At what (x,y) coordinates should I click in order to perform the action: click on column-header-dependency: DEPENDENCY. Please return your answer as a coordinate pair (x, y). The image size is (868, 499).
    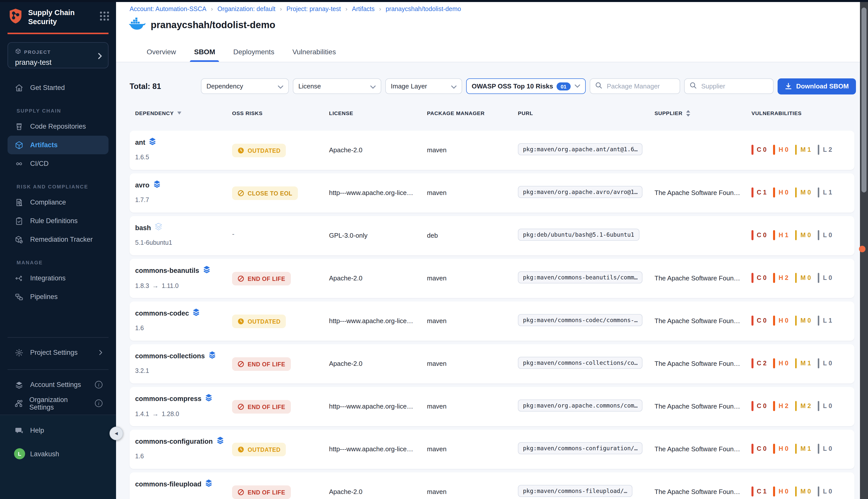
    Looking at the image, I should click on (158, 113).